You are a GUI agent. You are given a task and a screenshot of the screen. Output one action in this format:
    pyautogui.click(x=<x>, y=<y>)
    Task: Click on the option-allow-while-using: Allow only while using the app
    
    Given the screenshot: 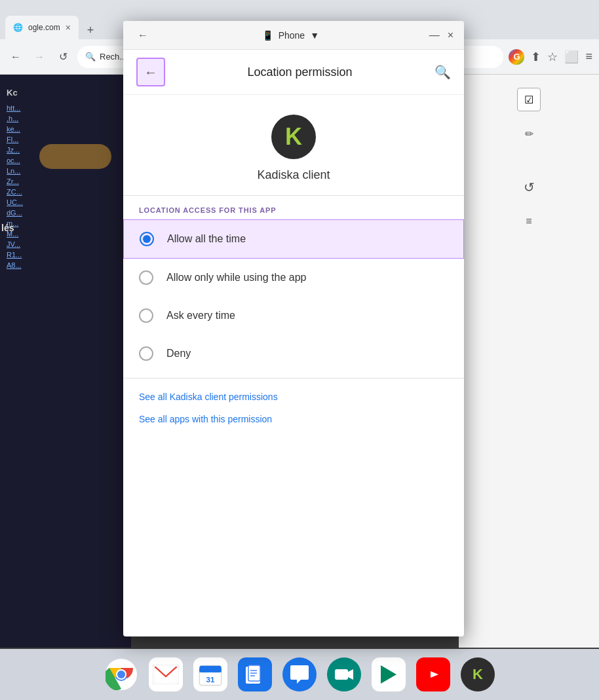 What is the action you would take?
    pyautogui.click(x=294, y=278)
    